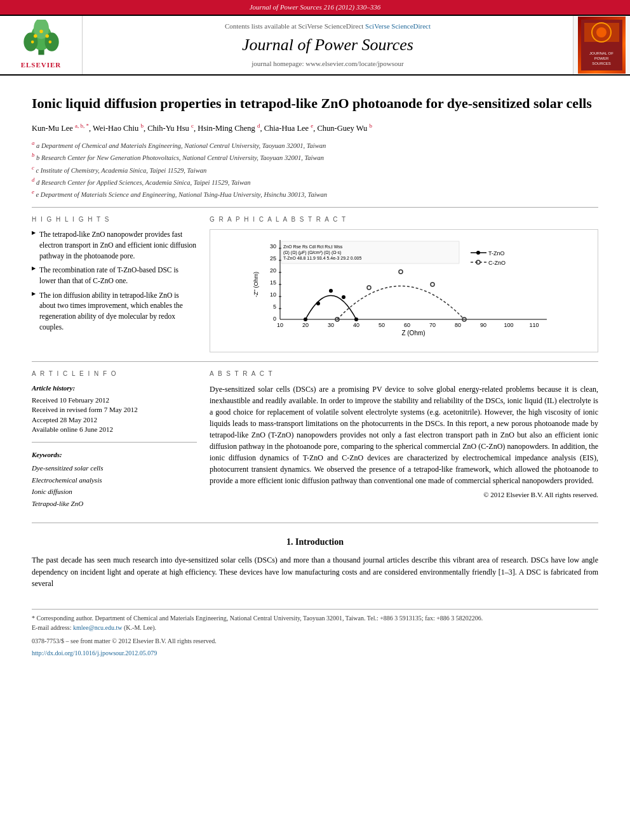 The image size is (630, 840). What do you see at coordinates (315, 8) in the screenshot?
I see `journal-citation-bar: Journal of Power Sources 216 (2012) 330–…` at bounding box center [315, 8].